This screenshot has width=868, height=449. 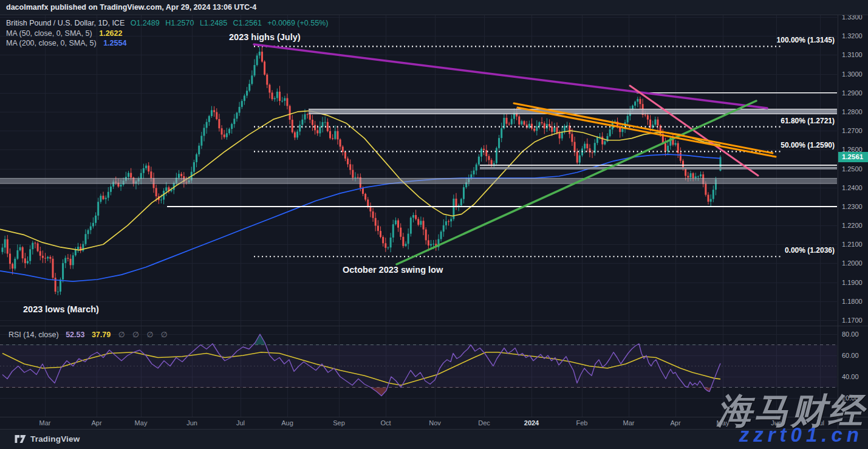 What do you see at coordinates (852, 225) in the screenshot?
I see `price-axis-label: 1.2200` at bounding box center [852, 225].